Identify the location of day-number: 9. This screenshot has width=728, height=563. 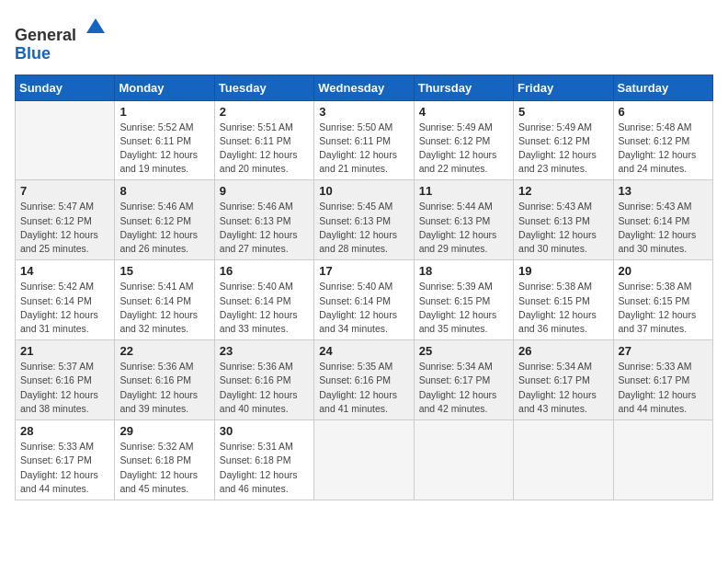
(265, 191).